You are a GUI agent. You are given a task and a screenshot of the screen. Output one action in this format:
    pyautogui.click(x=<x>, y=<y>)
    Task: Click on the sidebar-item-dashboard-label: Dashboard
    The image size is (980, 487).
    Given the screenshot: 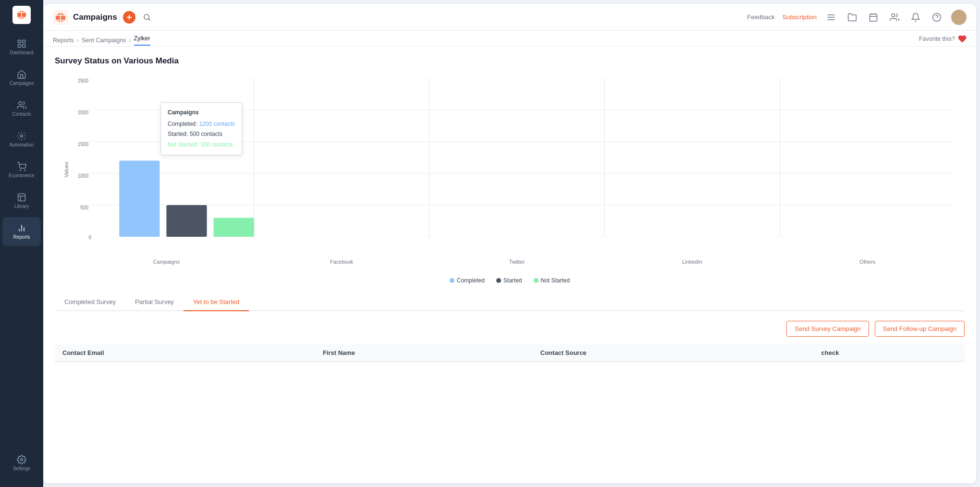 What is the action you would take?
    pyautogui.click(x=22, y=53)
    